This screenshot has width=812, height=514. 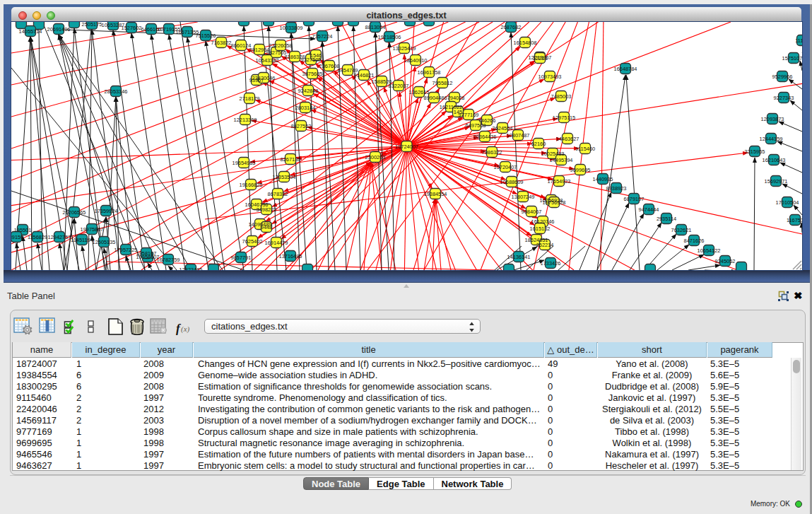 What do you see at coordinates (305, 107) in the screenshot?
I see `svg-text: 2803144` at bounding box center [305, 107].